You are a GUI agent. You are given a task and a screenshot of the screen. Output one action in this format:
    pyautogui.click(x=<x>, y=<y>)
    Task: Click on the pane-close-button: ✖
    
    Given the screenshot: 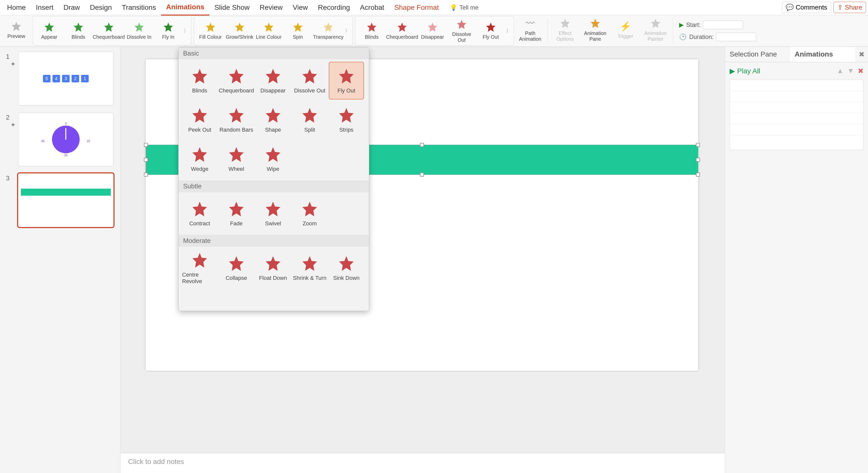 What is the action you would take?
    pyautogui.click(x=862, y=55)
    